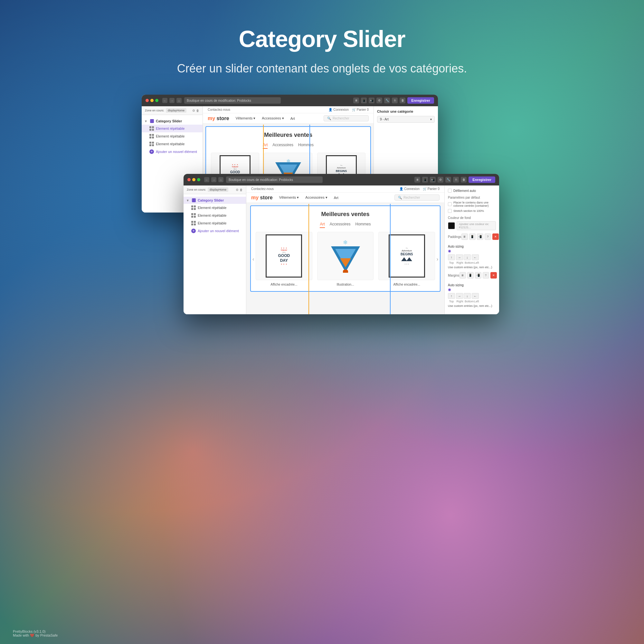 This screenshot has width=644, height=644. Describe the element at coordinates (480, 237) in the screenshot. I see `padding-mobile-btn: 📲` at that location.